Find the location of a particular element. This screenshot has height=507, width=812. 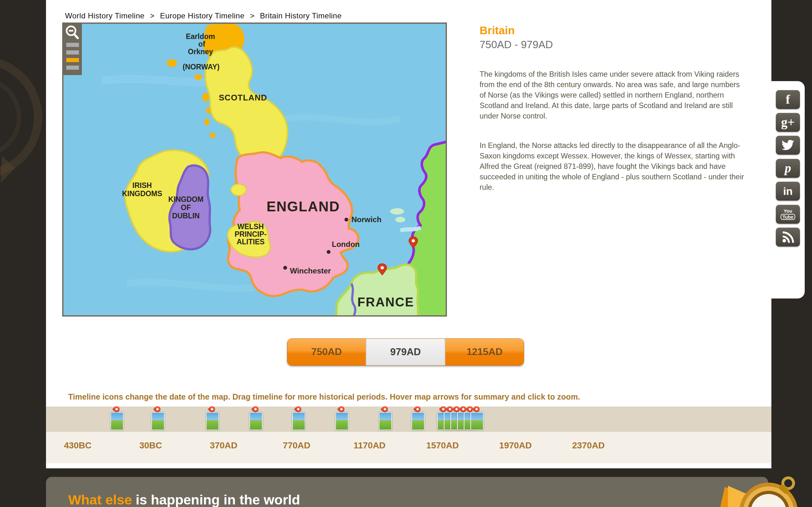

footer-heading: What else is happening in the world is located at coordinates (184, 500).